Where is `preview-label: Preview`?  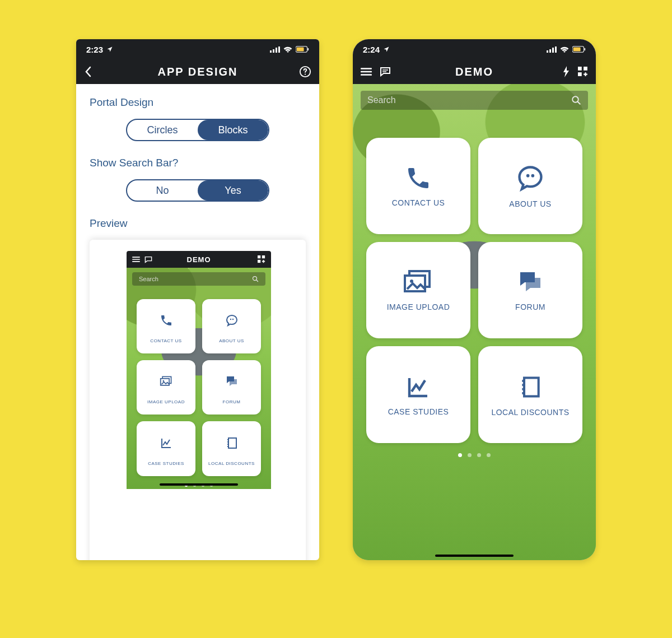
preview-label: Preview is located at coordinates (198, 223).